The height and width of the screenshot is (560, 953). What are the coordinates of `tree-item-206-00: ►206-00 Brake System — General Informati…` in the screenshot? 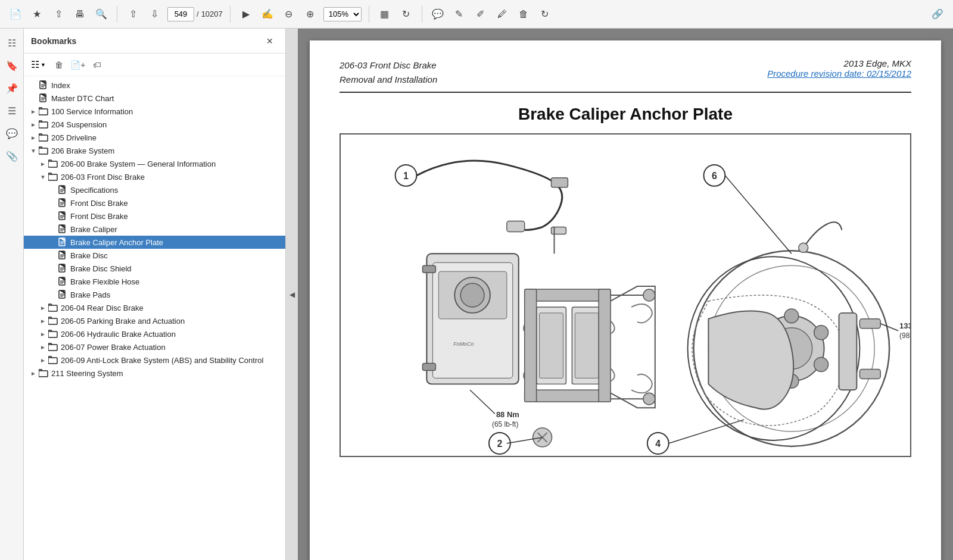 It's located at (155, 164).